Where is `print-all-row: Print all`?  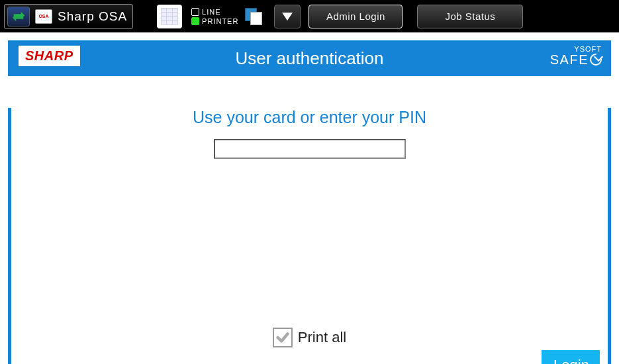 print-all-row: Print all is located at coordinates (310, 338).